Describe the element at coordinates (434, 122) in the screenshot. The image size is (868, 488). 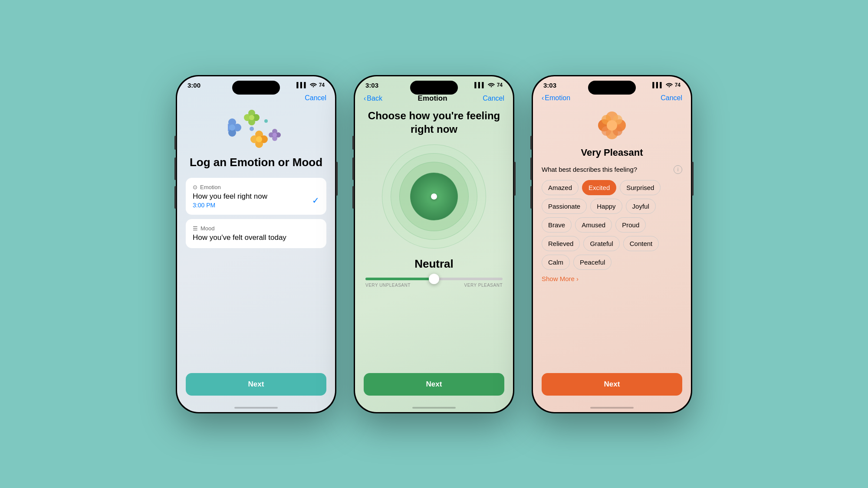
I see `feeling-title: Choose how you're feelingright now` at that location.